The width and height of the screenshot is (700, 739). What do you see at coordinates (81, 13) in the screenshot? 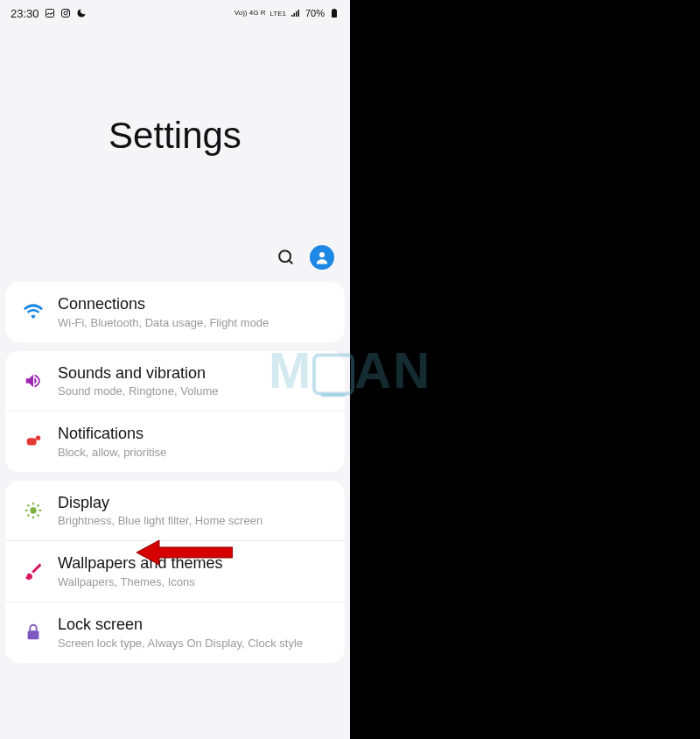
I see `moon-icon` at bounding box center [81, 13].